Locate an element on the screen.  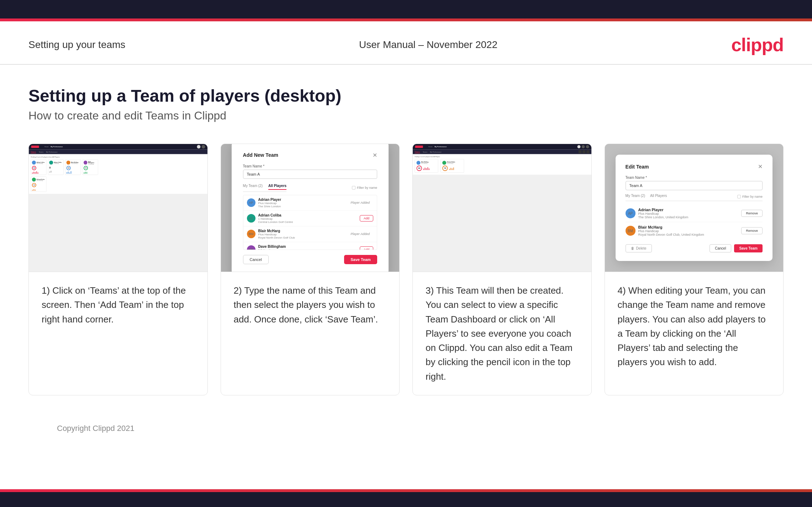
dialog-footer: Cancel Save Team is located at coordinates (310, 260).